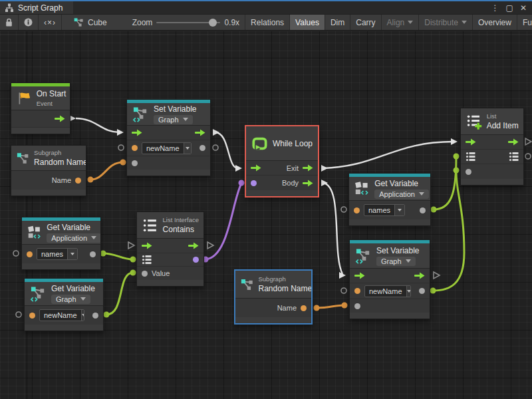 The image size is (532, 399). Describe the element at coordinates (509, 8) in the screenshot. I see `maximize-icon: ▢` at that location.